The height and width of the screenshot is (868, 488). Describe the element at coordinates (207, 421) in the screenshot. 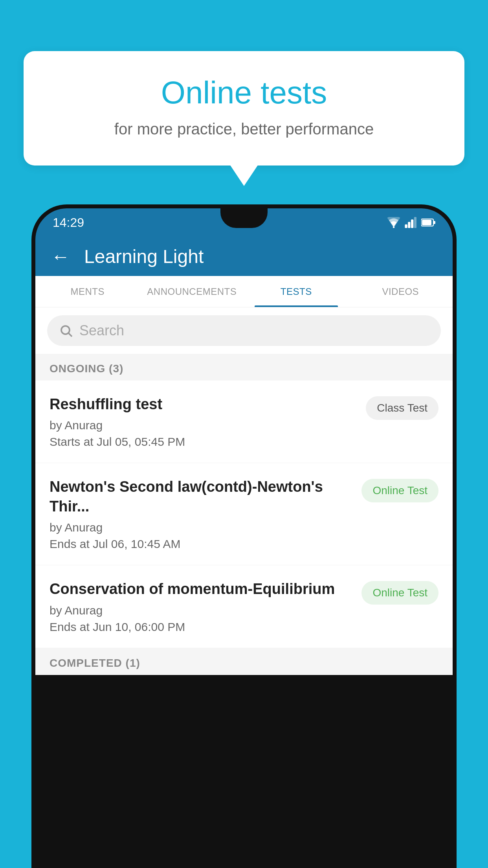

I see `test-info: Reshuffling test by Anurag Starts at Jul…` at that location.